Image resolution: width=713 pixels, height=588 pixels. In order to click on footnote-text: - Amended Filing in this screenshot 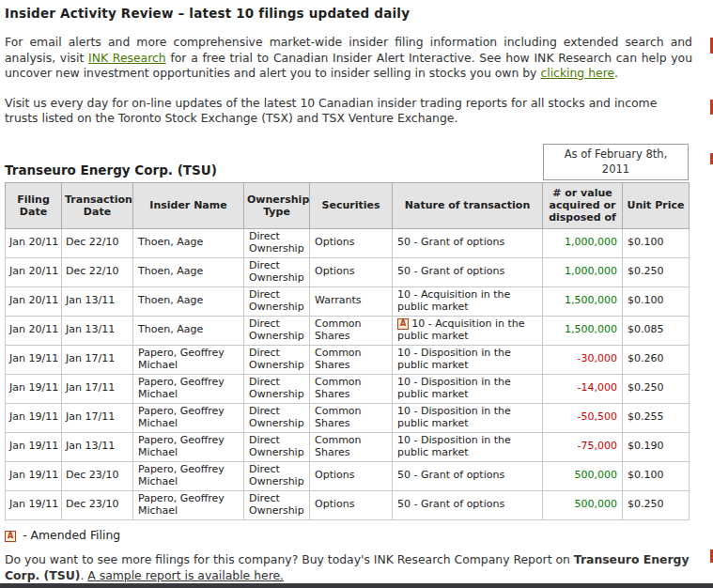, I will do `click(71, 535)`.